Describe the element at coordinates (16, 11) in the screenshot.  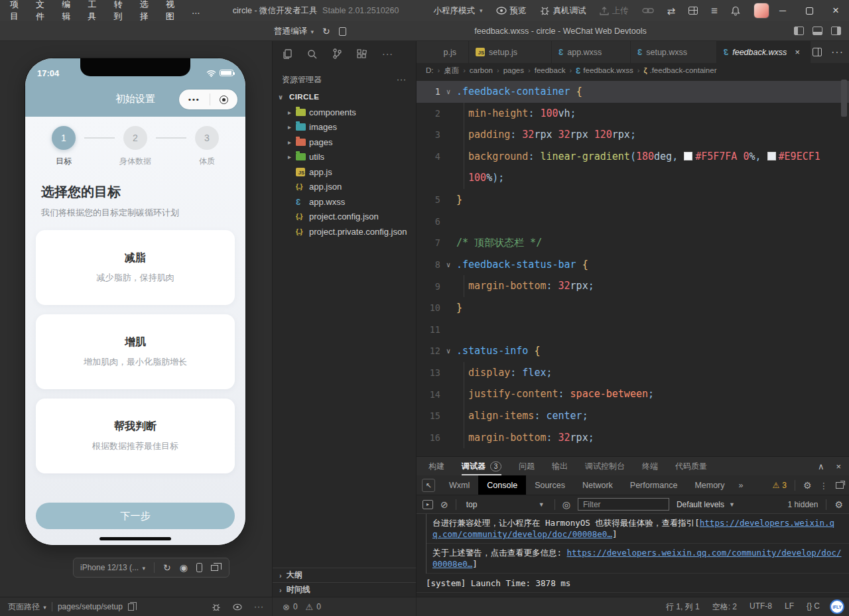
I see `menu-item: 项目` at that location.